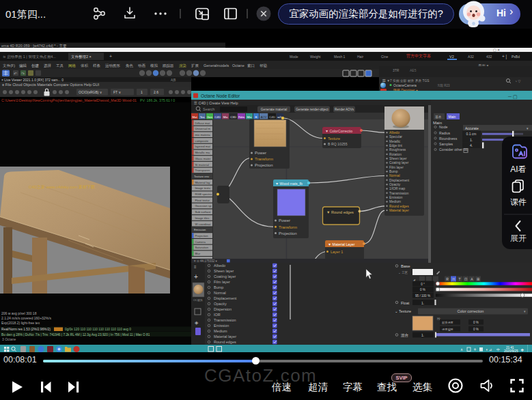  What do you see at coordinates (452, 117) in the screenshot?
I see `svg-text: Main` at bounding box center [452, 117].